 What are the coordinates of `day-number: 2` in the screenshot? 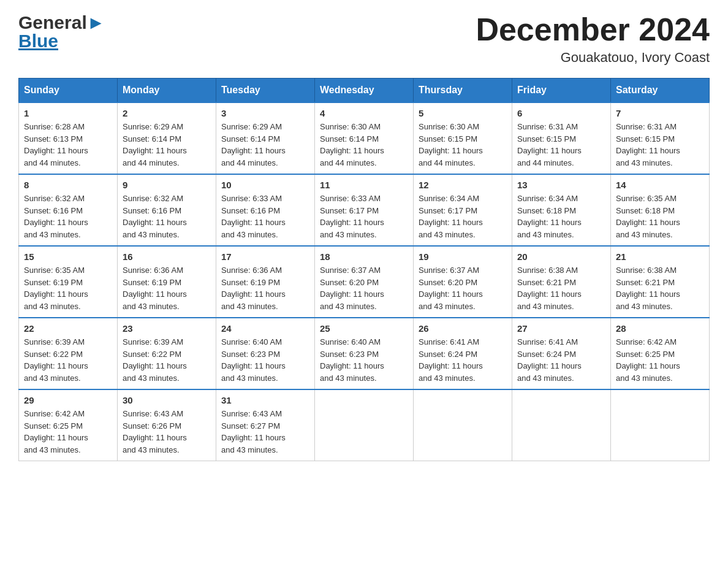 It's located at (167, 113).